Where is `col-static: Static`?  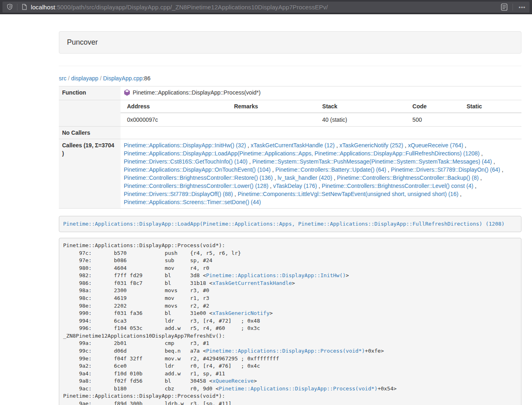 col-static: Static is located at coordinates (493, 106).